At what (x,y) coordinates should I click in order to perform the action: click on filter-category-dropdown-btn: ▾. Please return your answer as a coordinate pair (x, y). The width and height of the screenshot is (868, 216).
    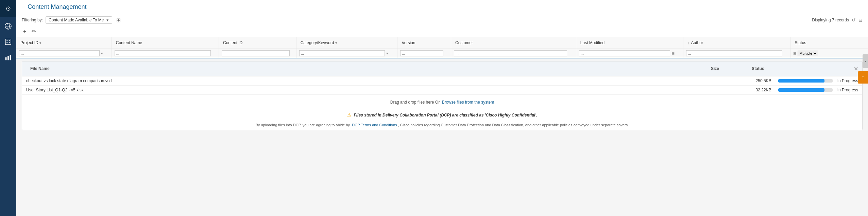
    Looking at the image, I should click on (387, 54).